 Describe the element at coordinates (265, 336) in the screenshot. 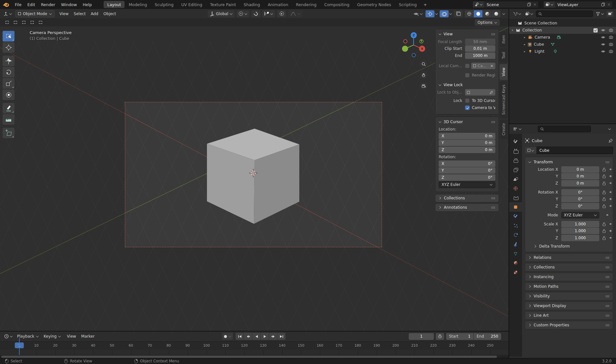

I see `play-button` at that location.